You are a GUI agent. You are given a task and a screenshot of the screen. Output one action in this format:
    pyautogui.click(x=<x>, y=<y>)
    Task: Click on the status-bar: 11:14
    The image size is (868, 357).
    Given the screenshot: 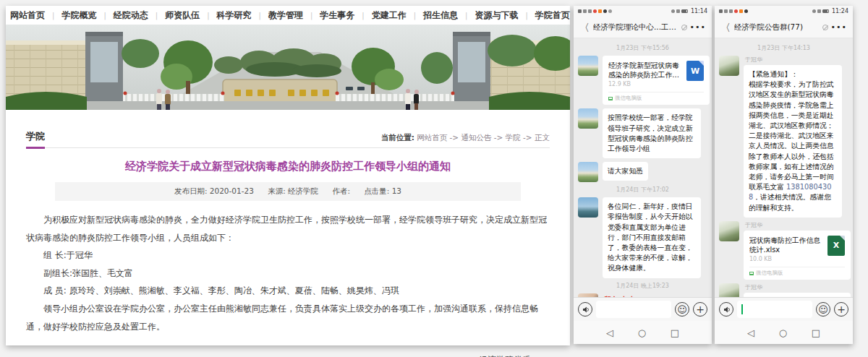 What is the action you would take?
    pyautogui.click(x=642, y=12)
    